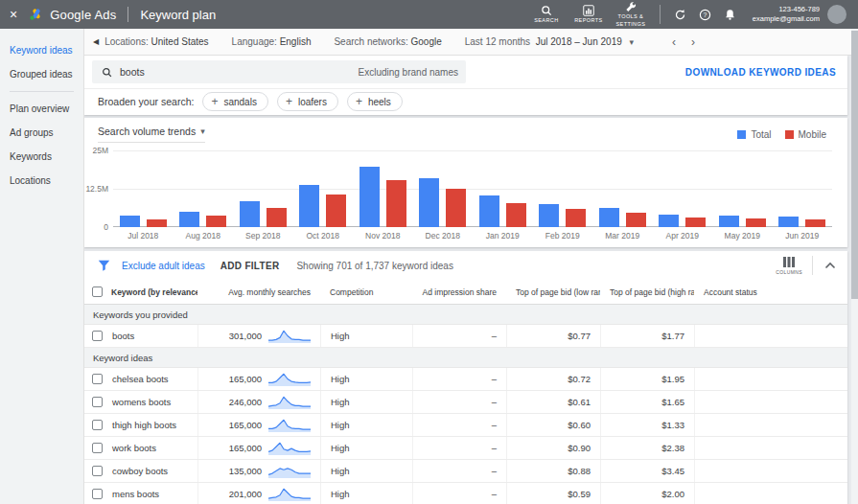  What do you see at coordinates (156, 42) in the screenshot?
I see `locations-setting: Locations: United States` at bounding box center [156, 42].